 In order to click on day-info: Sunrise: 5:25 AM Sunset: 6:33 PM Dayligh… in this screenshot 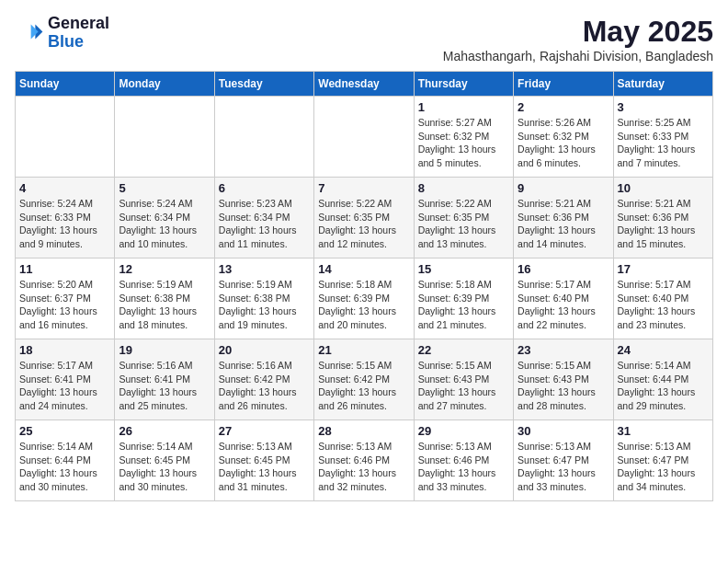, I will do `click(664, 144)`.